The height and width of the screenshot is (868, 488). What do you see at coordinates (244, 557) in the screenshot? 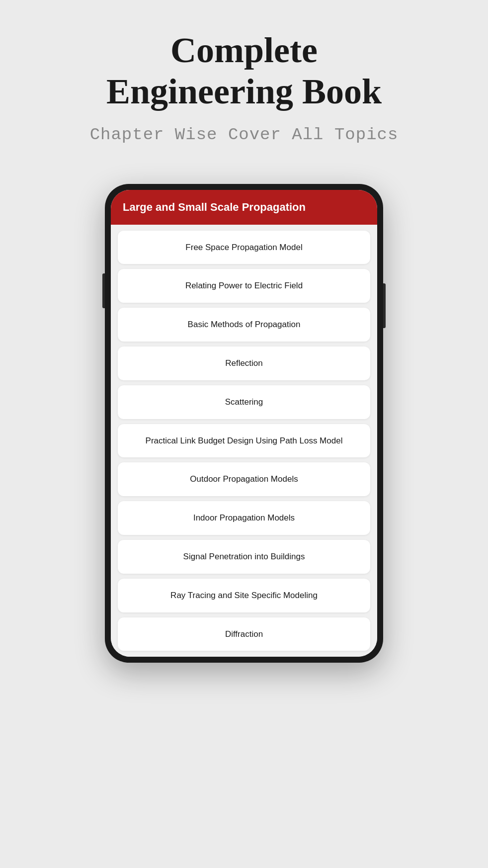
I see `topic-label: Signal Penetration into Buildings` at bounding box center [244, 557].